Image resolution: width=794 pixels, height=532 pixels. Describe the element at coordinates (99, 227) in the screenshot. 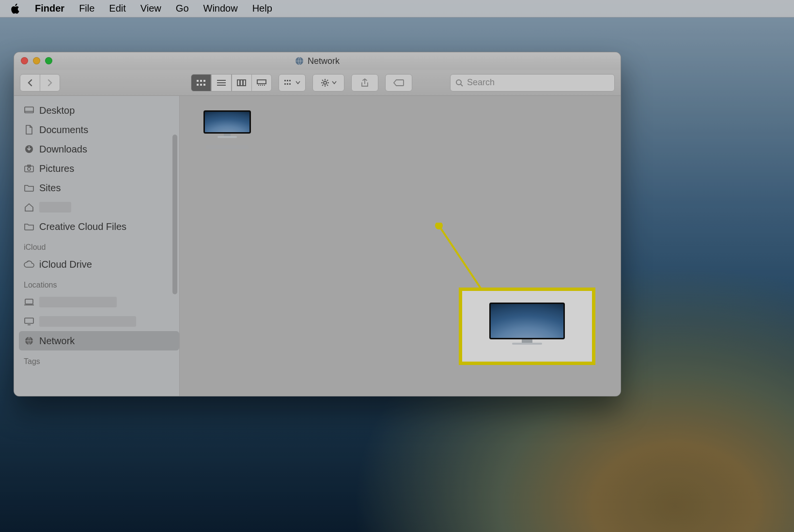

I see `sidebar-item-creative-cloud: Creative Cloud Files` at that location.